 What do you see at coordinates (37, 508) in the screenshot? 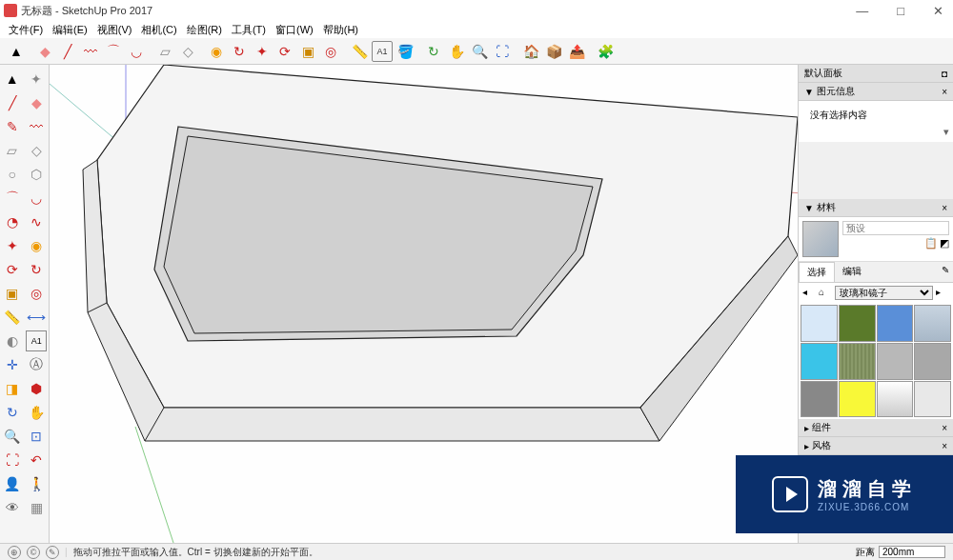
I see `sandbox-icon: ▦` at bounding box center [37, 508].